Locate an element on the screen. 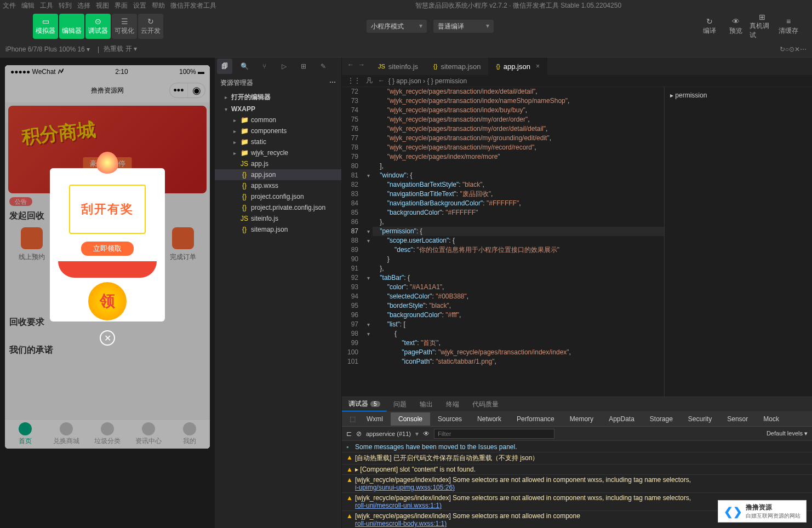 The height and width of the screenshot is (528, 812). context-select: appservice (#11) is located at coordinates (388, 434).